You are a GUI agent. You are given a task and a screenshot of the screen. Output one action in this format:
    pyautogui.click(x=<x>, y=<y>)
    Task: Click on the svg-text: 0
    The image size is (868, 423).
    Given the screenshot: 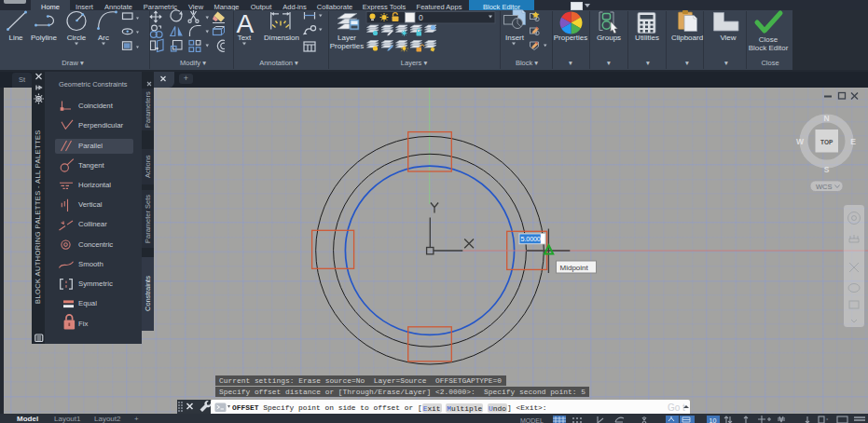 What is the action you would take?
    pyautogui.click(x=421, y=18)
    